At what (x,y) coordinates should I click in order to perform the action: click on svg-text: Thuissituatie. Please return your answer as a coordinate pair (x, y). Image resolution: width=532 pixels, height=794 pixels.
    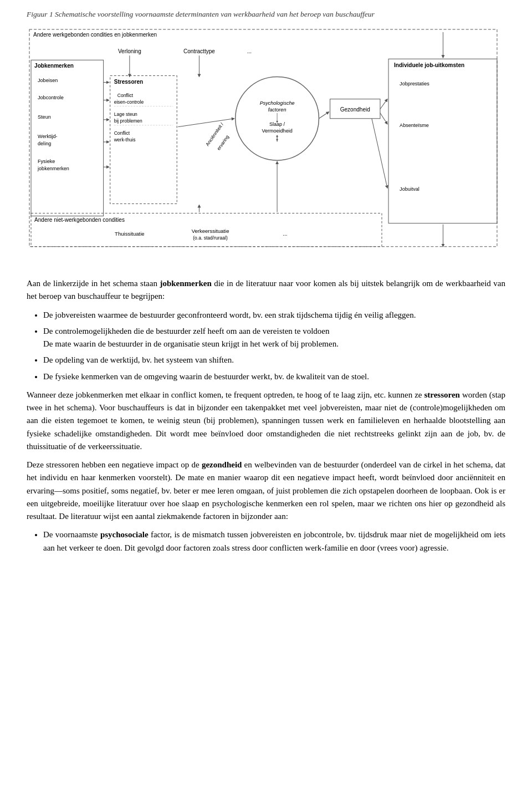
    Looking at the image, I should click on (130, 234).